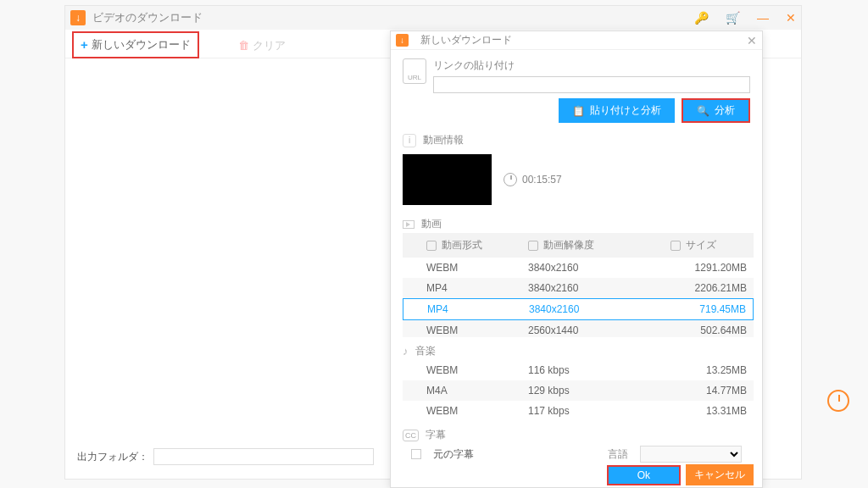 The height and width of the screenshot is (488, 868). Describe the element at coordinates (402, 41) in the screenshot. I see `dialog-app-icon: ↓` at that location.